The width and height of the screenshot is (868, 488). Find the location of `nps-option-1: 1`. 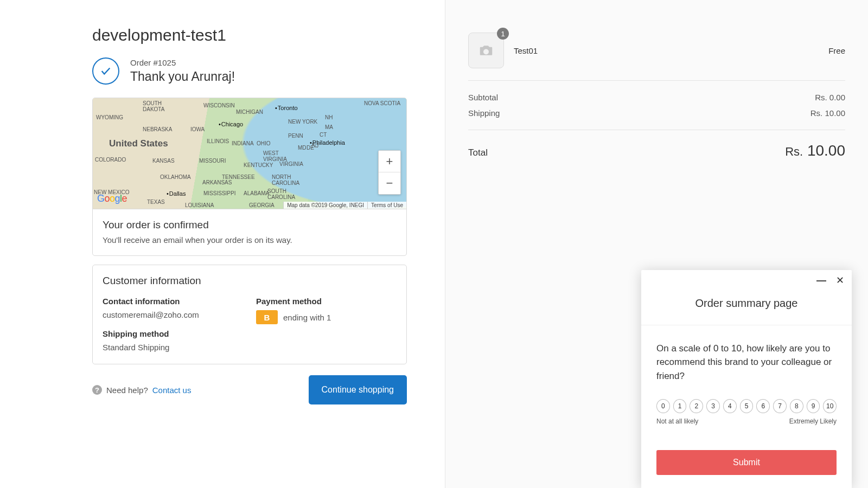

nps-option-1: 1 is located at coordinates (680, 406).